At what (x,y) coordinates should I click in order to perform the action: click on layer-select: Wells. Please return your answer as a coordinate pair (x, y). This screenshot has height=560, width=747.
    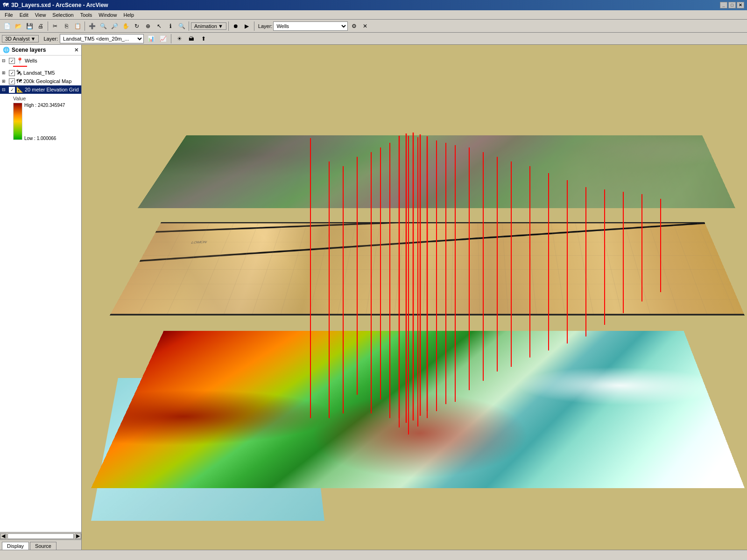
    Looking at the image, I should click on (310, 26).